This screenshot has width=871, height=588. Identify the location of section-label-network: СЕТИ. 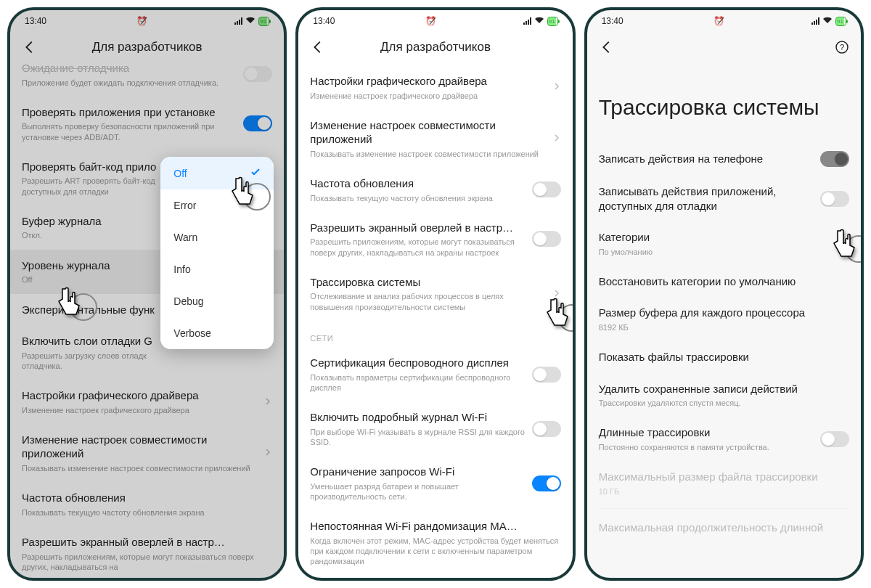
(436, 334).